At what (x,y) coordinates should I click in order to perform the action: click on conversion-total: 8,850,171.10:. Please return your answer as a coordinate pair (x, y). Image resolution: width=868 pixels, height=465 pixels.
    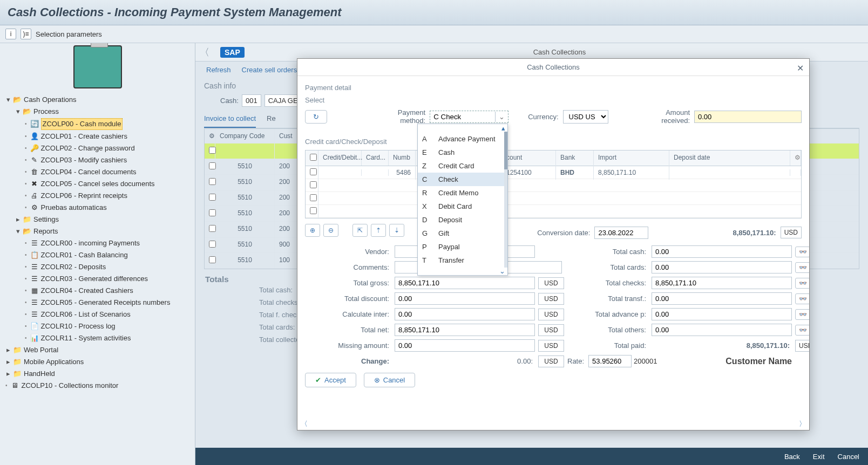
    Looking at the image, I should click on (754, 233).